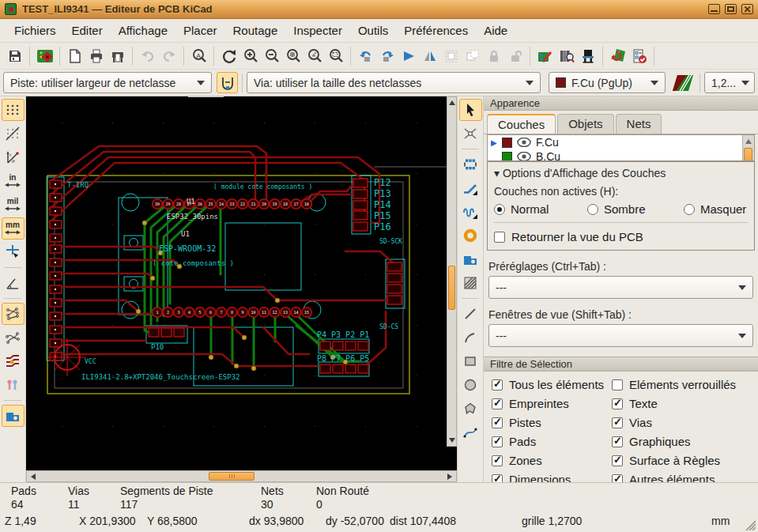  Describe the element at coordinates (143, 30) in the screenshot. I see `menu-affichage: Affichage` at that location.